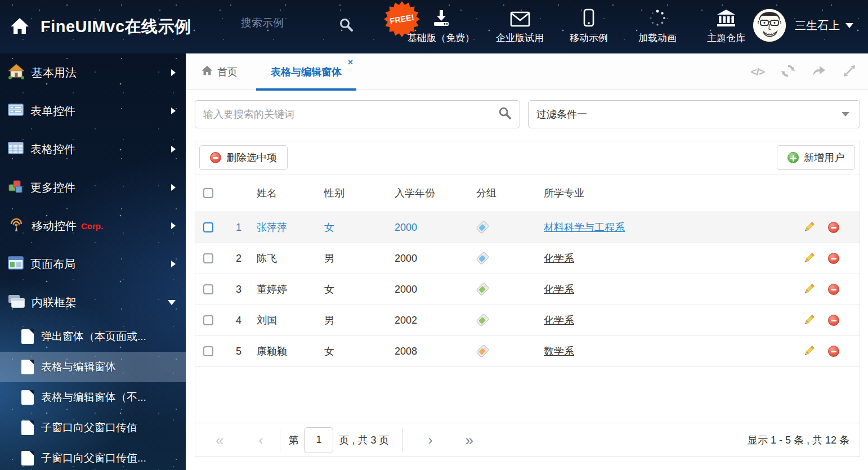 This screenshot has height=470, width=868. I want to click on spinner-icon, so click(657, 17).